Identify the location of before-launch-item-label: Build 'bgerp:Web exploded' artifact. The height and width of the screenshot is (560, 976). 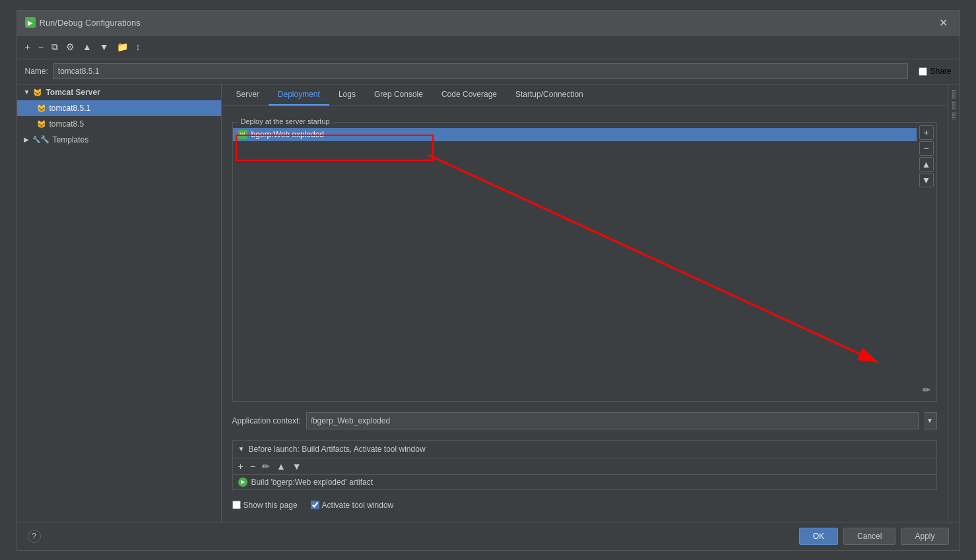
(312, 482).